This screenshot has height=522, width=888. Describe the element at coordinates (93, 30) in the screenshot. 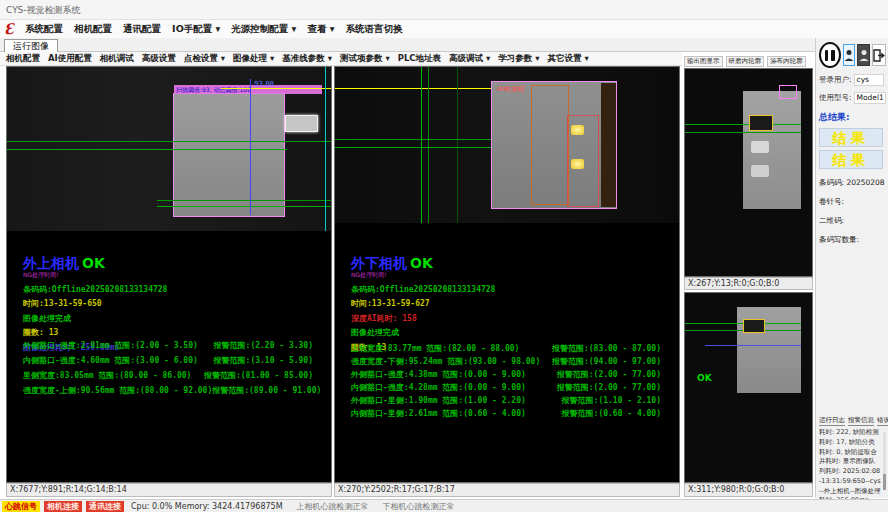

I see `menu-camera-config: 相机配置` at that location.